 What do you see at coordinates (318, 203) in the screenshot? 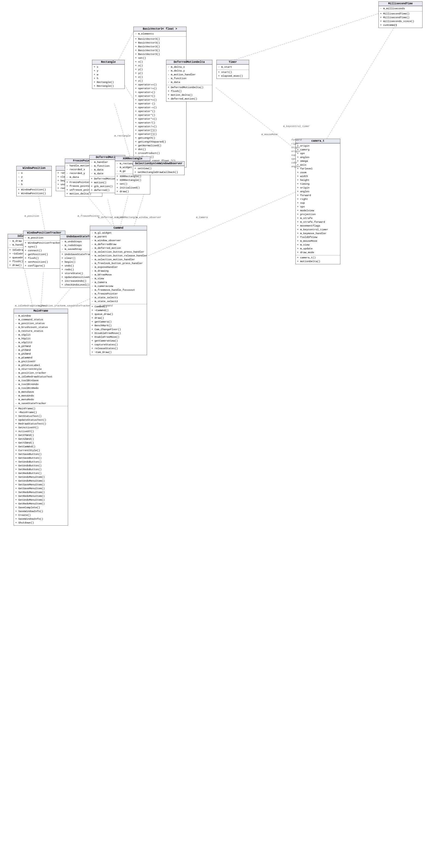
I see `ct-f16: + vup` at bounding box center [318, 203].